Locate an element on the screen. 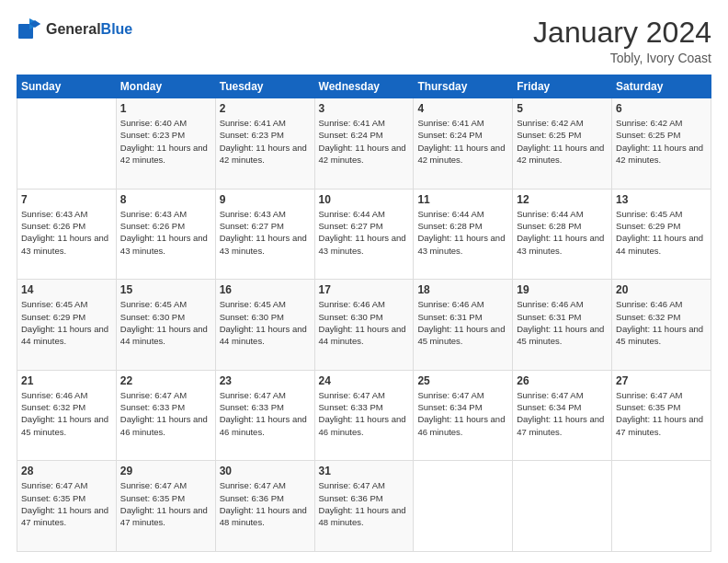 The image size is (728, 563). day-number: 4 is located at coordinates (463, 109).